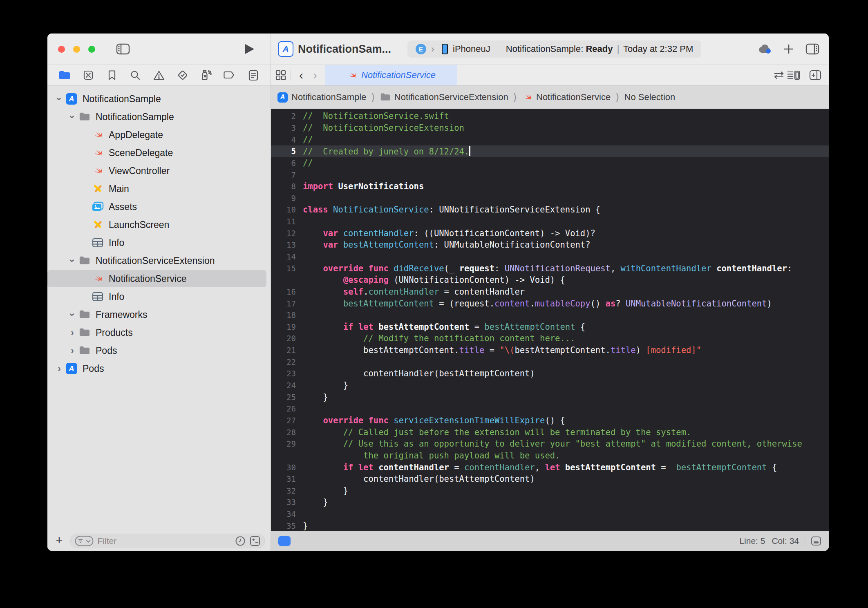  What do you see at coordinates (550, 467) in the screenshot?
I see `code-line-30: 30 if let contentHandler = contentHandle…` at bounding box center [550, 467].